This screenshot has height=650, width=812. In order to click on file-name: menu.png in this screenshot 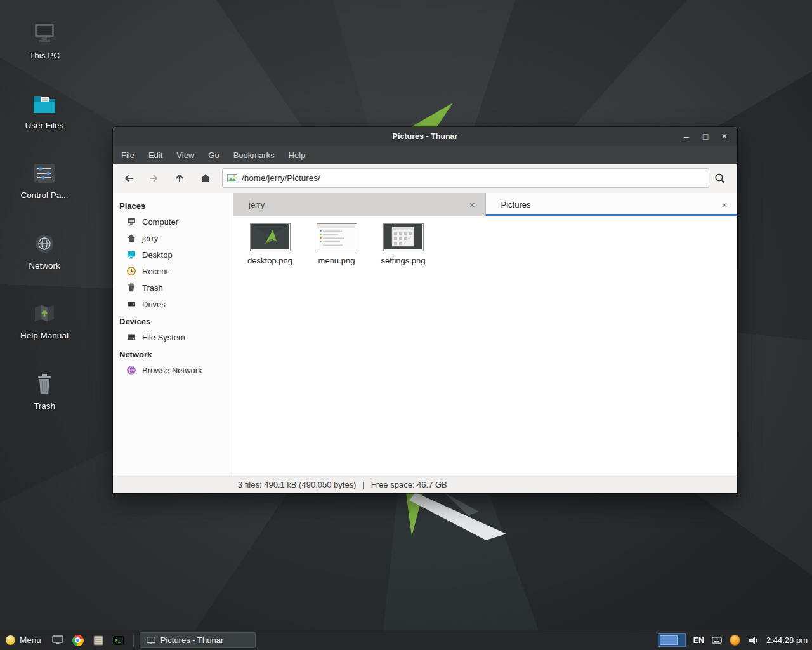, I will do `click(336, 260)`.